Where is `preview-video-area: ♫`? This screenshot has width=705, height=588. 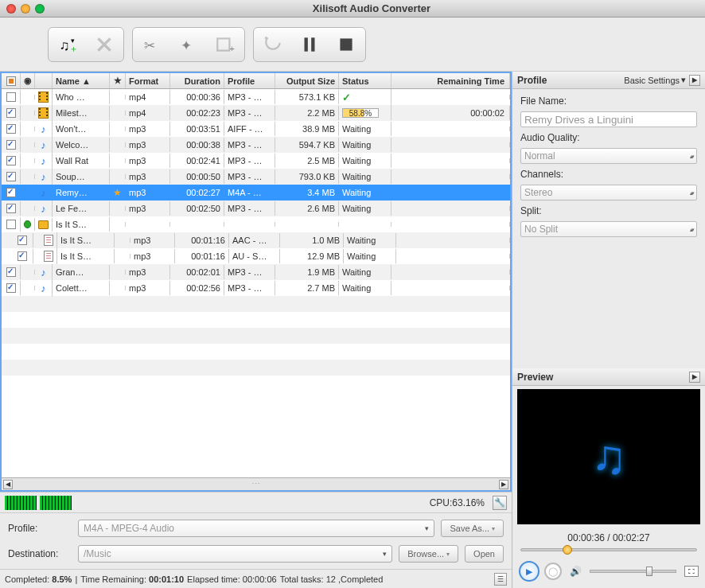 preview-video-area: ♫ is located at coordinates (609, 457).